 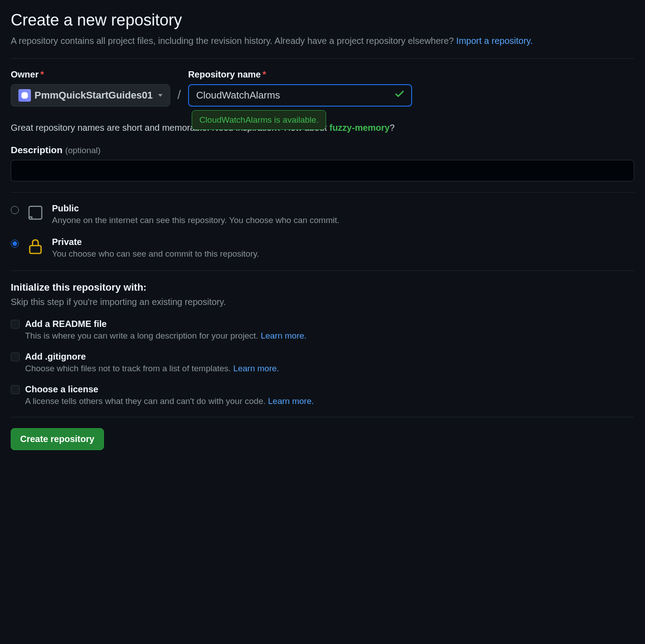 What do you see at coordinates (322, 171) in the screenshot?
I see `description-input` at bounding box center [322, 171].